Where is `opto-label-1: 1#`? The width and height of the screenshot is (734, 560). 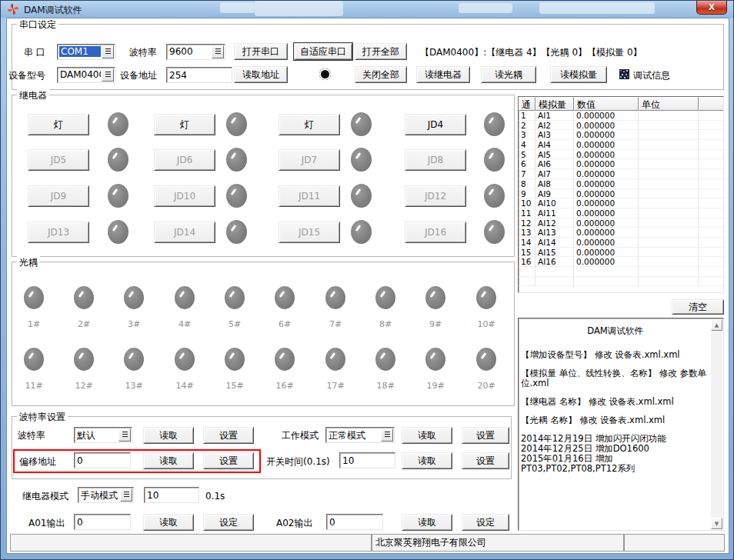 opto-label-1: 1# is located at coordinates (34, 325).